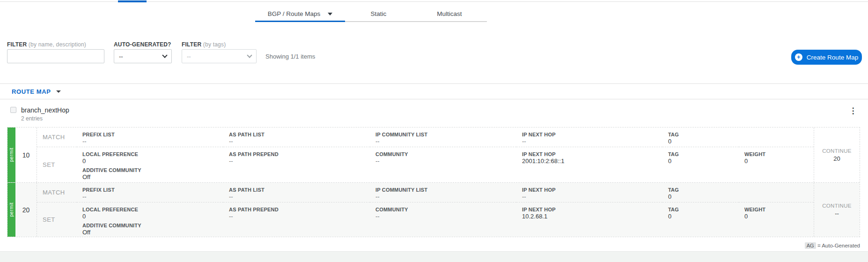  What do you see at coordinates (189, 56) in the screenshot?
I see `tags-filter-value: --` at bounding box center [189, 56].